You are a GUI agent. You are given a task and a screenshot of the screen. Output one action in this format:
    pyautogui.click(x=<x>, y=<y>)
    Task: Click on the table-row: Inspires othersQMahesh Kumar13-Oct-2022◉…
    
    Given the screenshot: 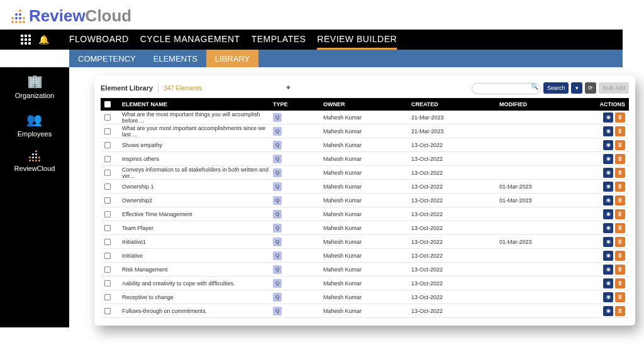 What is the action you would take?
    pyautogui.click(x=365, y=159)
    